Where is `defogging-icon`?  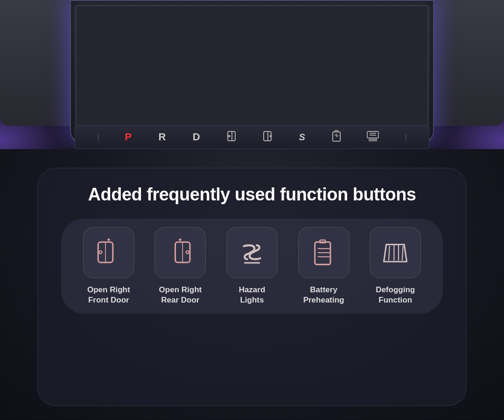
defogging-icon is located at coordinates (395, 253).